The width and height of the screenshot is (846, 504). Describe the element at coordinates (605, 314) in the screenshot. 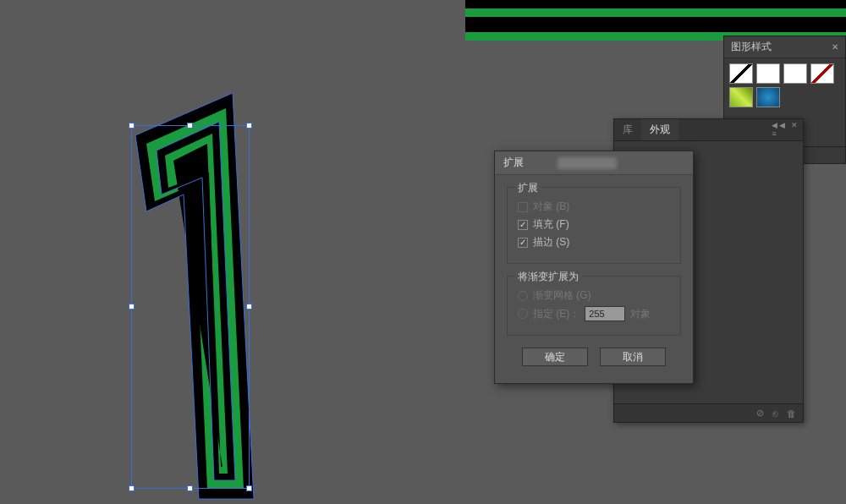

I see `specify-input` at that location.